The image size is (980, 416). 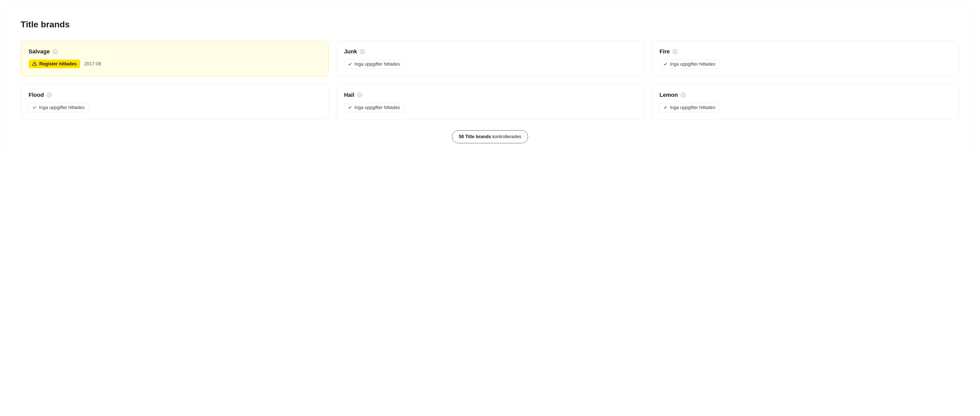 I want to click on card-title: Junk, so click(x=350, y=52).